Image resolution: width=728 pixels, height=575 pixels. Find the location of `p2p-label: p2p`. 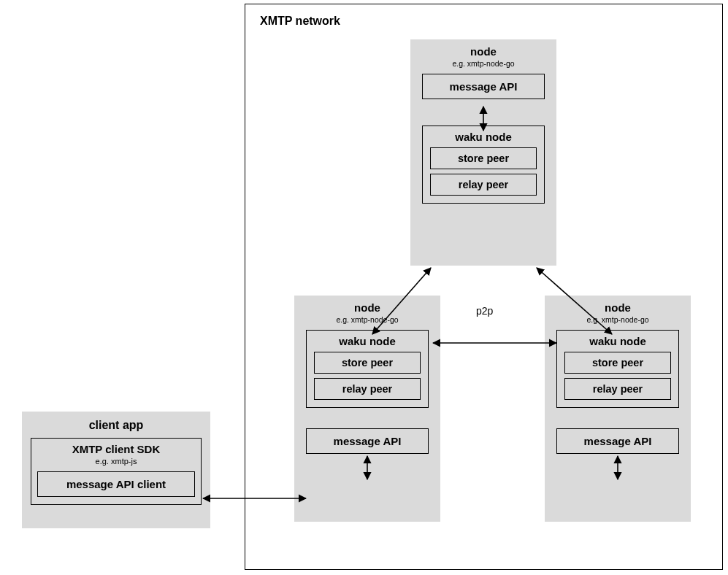

p2p-label: p2p is located at coordinates (485, 311).